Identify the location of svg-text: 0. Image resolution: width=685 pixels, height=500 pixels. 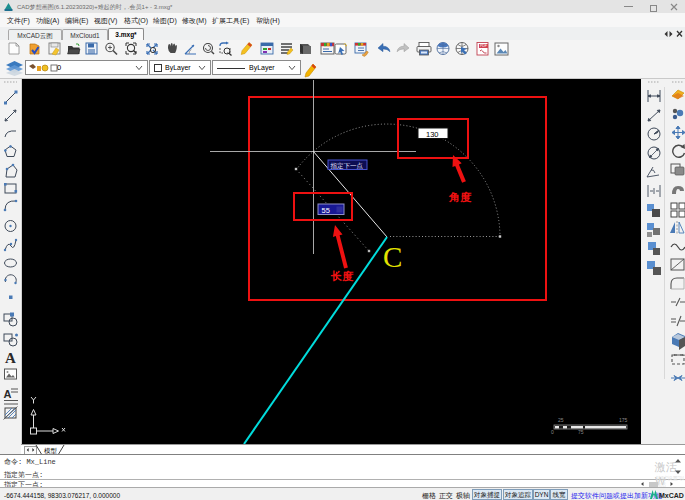
(552, 432).